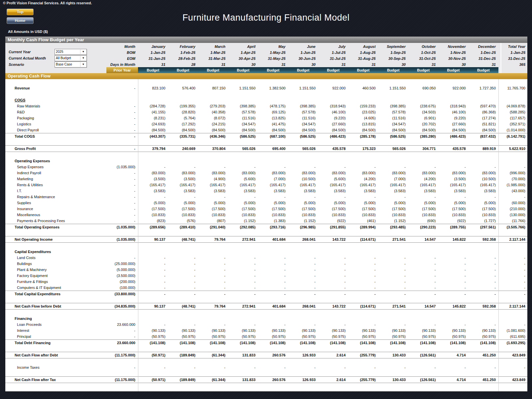 The image size is (532, 399). What do you see at coordinates (213, 106) in the screenshot?
I see `cell-month-value: (279.203)` at bounding box center [213, 106].